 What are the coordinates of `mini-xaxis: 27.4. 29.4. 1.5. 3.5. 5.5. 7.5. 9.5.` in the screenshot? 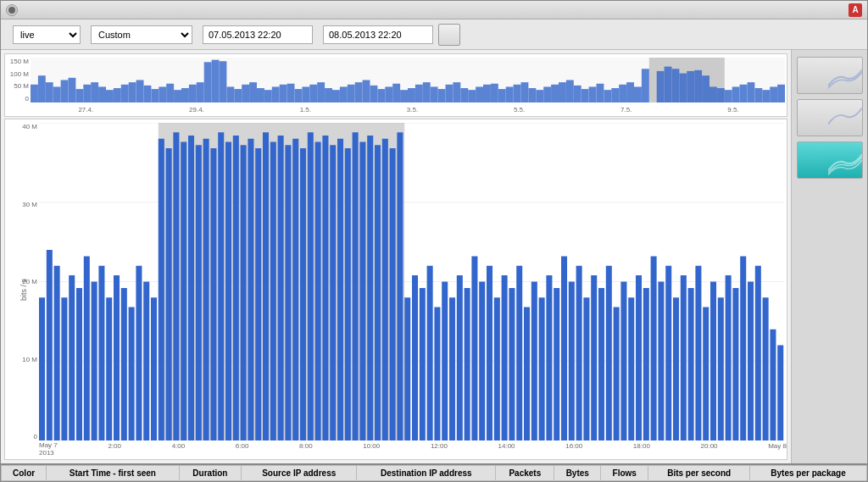 It's located at (409, 109).